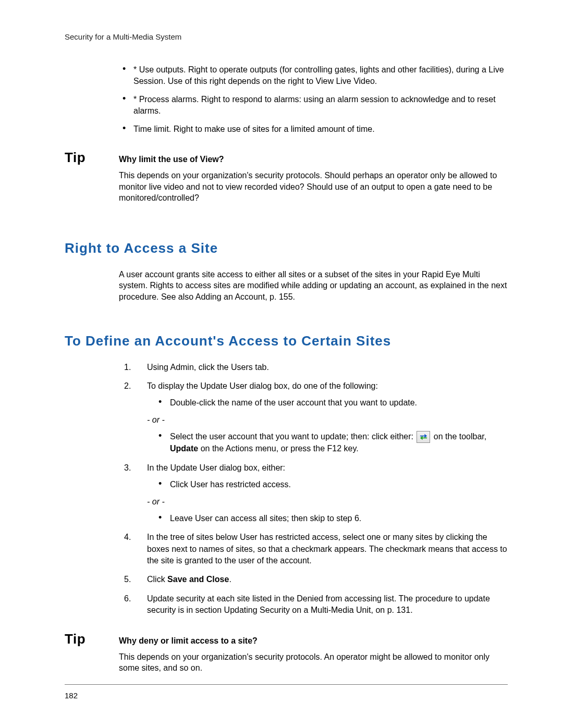  I want to click on tip-title: Why deny or limit access to a site?, so click(188, 641).